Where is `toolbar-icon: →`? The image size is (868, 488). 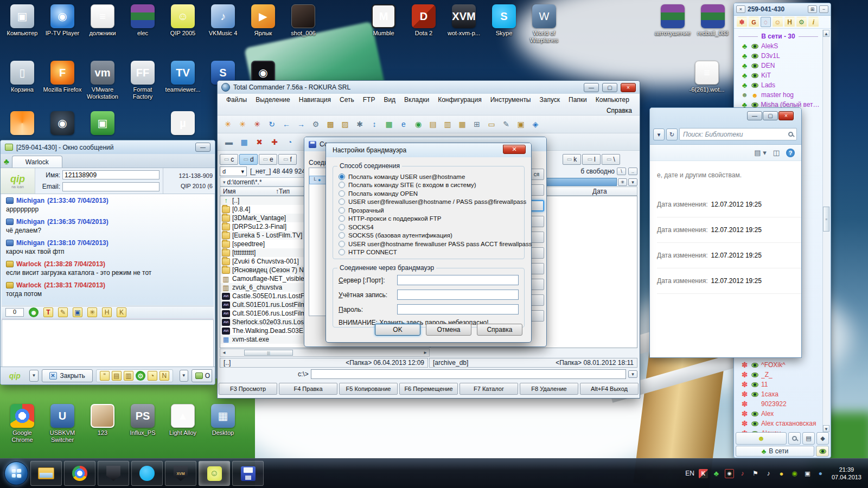 toolbar-icon: → is located at coordinates (301, 124).